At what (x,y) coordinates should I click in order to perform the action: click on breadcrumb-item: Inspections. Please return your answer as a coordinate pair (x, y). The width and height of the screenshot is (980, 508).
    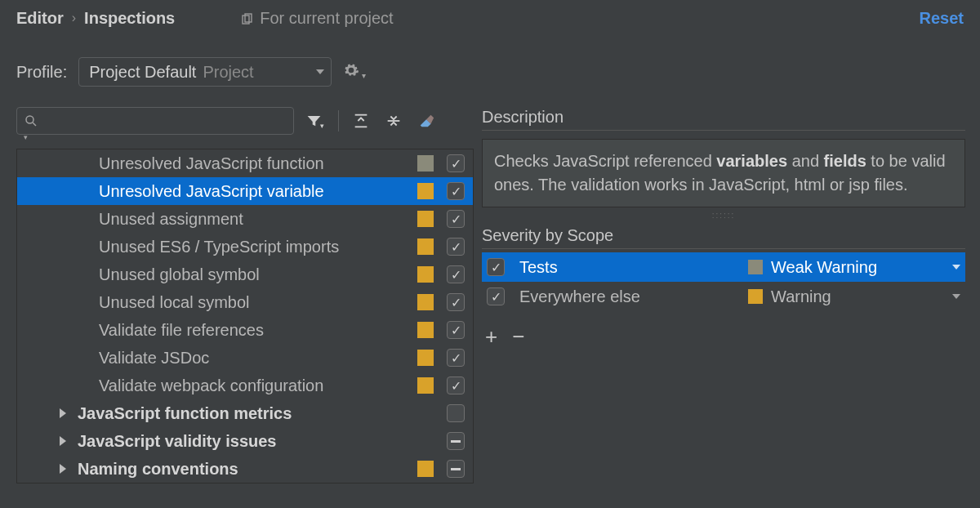
    Looking at the image, I should click on (129, 18).